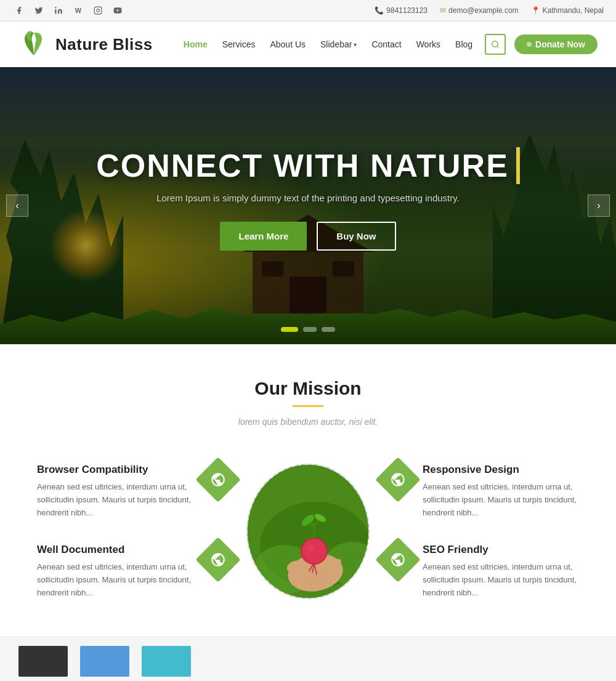 The image size is (616, 681). Describe the element at coordinates (104, 44) in the screenshot. I see `logo-text: Nature Bliss` at that location.